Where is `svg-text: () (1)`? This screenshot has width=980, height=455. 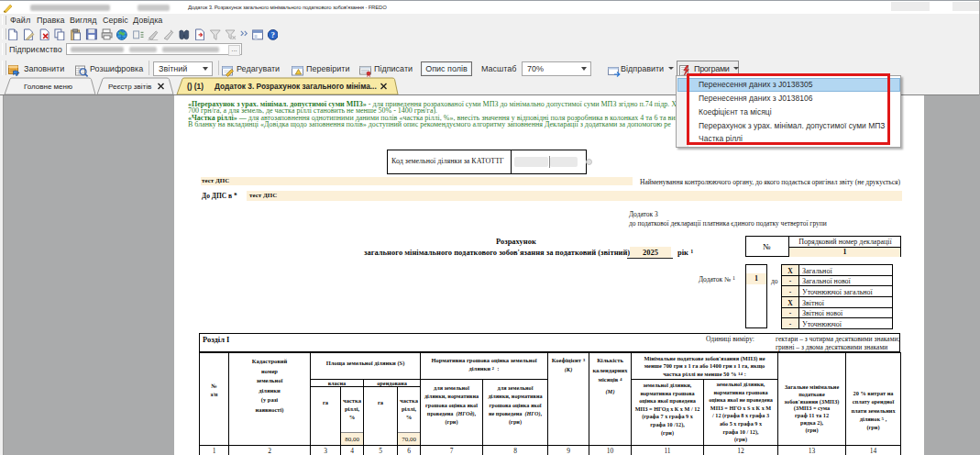 svg-text: () (1) is located at coordinates (195, 86).